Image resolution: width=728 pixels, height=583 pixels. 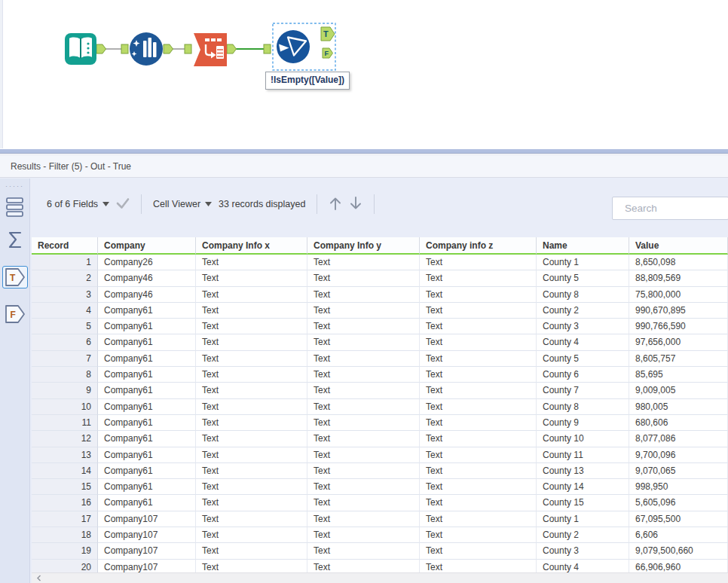 What do you see at coordinates (65, 520) in the screenshot?
I see `record-number-cell: 17` at bounding box center [65, 520].